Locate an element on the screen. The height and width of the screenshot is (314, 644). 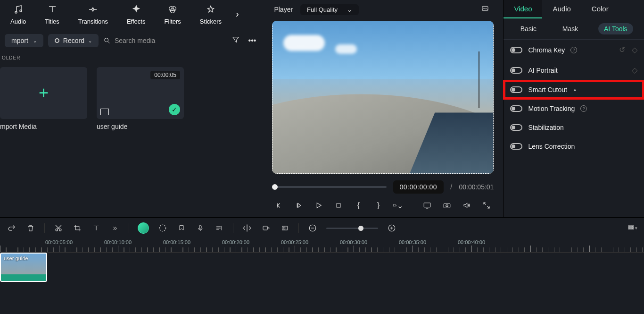
transitions-tab-label: Transitions is located at coordinates (93, 22).